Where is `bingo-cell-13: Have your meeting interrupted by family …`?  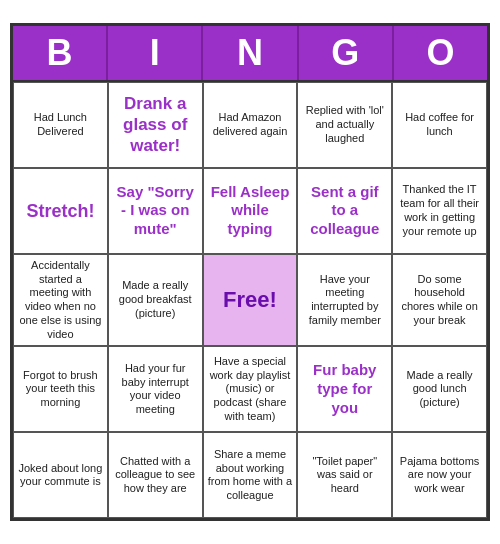
bingo-cell-13: Have your meeting interrupted by family … is located at coordinates (344, 300).